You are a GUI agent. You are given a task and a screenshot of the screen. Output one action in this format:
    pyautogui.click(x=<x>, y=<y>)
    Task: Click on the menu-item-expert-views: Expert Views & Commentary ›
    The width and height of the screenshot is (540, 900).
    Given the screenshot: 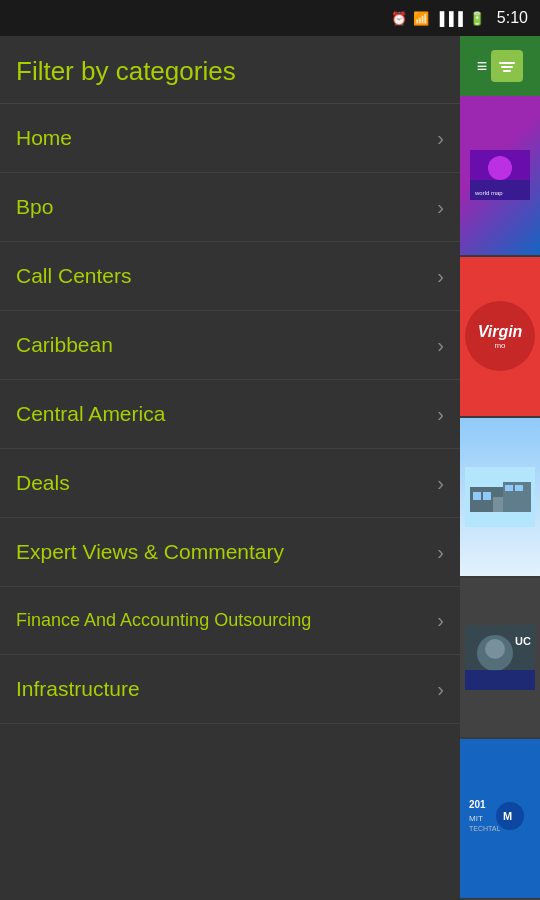 What is the action you would take?
    pyautogui.click(x=230, y=552)
    